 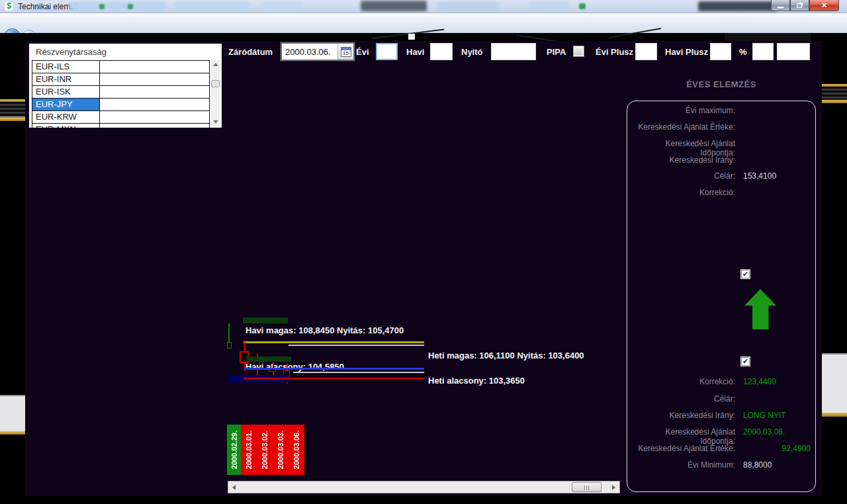 What do you see at coordinates (834, 383) in the screenshot?
I see `wallpaper-white-block` at bounding box center [834, 383].